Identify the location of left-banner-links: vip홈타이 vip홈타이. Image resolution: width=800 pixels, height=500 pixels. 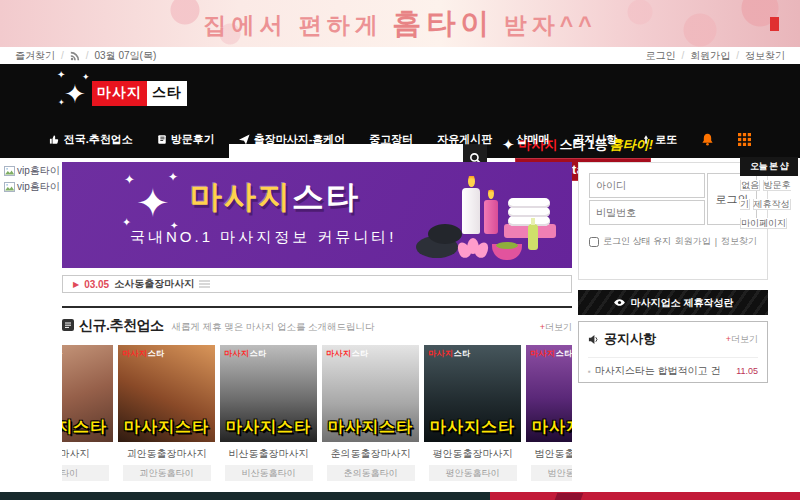
(32, 179).